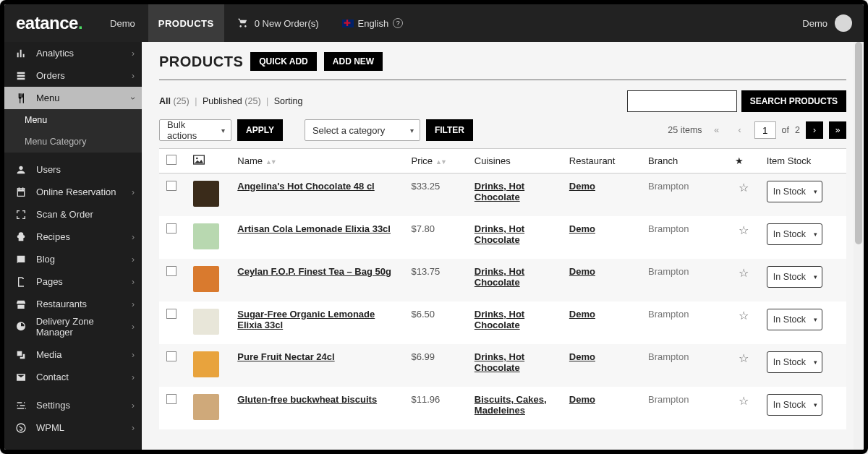 Image resolution: width=868 pixels, height=454 pixels. What do you see at coordinates (450, 130) in the screenshot?
I see `filter-button: FILTER` at bounding box center [450, 130].